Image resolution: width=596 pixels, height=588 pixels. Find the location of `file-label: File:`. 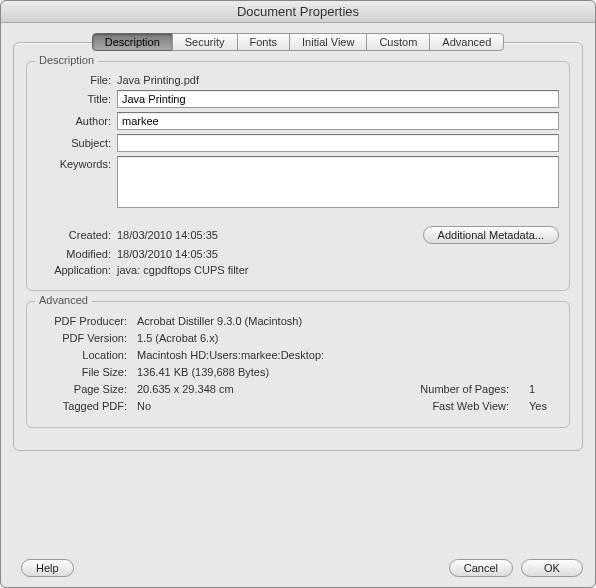

file-label: File: is located at coordinates (77, 80).